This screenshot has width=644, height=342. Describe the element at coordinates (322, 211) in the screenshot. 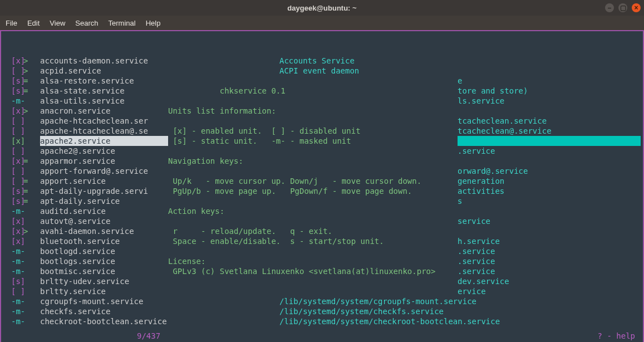

I see `unit-row: -m- auditd.serviceAction keys:` at that location.